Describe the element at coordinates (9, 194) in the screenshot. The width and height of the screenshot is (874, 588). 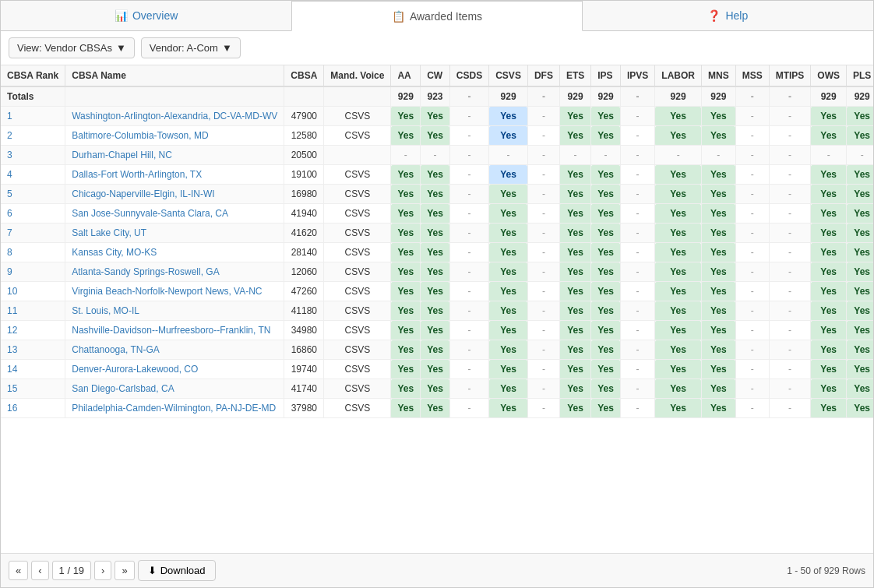
I see `row-link: 5` at that location.